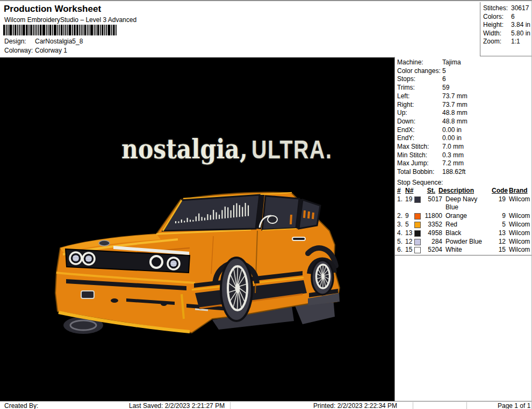  What do you see at coordinates (420, 79) in the screenshot?
I see `stops-label: Stops:` at bounding box center [420, 79].